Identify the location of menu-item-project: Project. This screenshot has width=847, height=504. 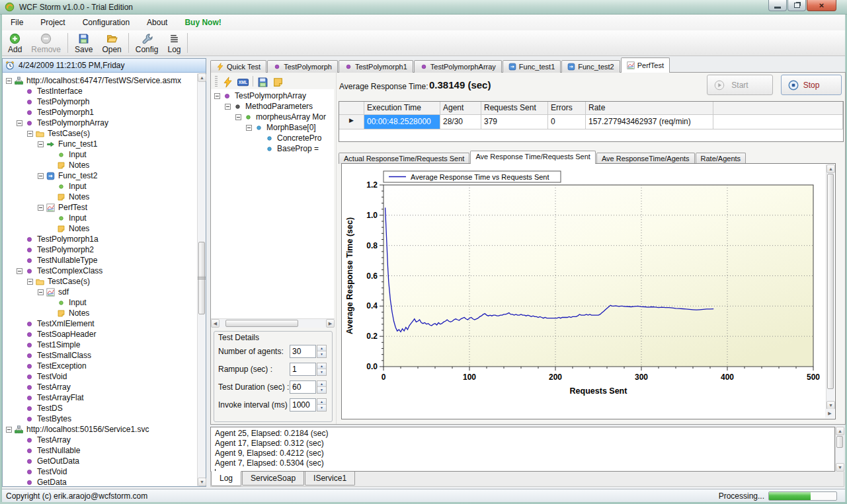
(53, 22).